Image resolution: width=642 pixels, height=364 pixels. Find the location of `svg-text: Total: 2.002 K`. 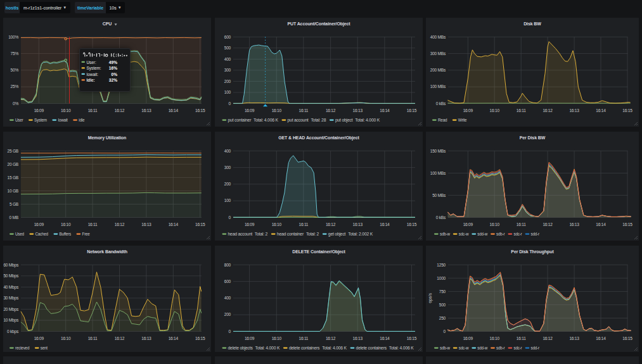

svg-text: Total: 2.002 K is located at coordinates (360, 233).